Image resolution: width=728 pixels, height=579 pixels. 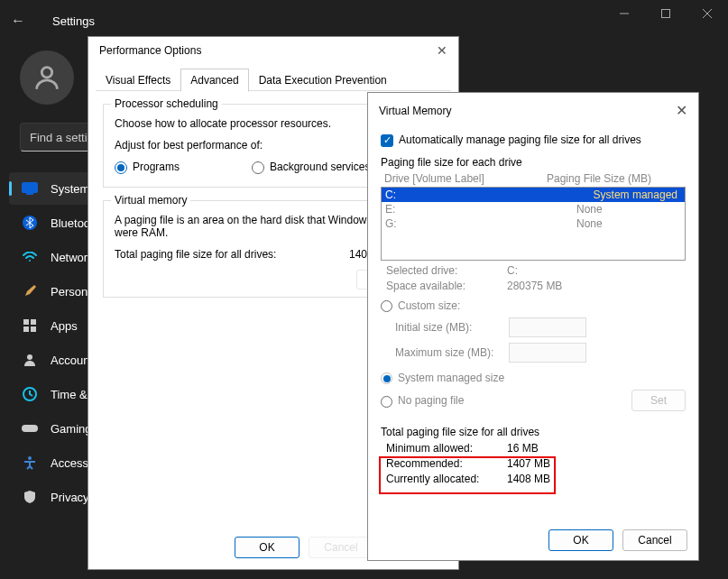 I want to click on space-value: 280375 MB, so click(x=534, y=286).